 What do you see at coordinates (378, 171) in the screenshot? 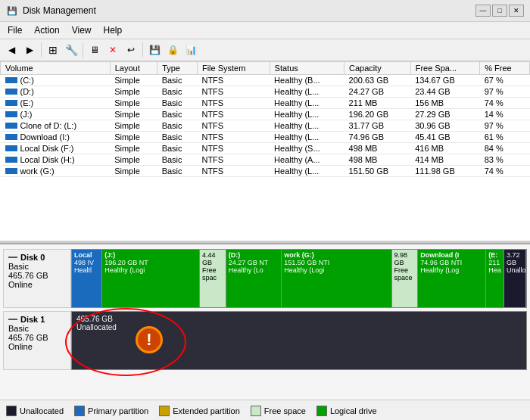
I see `table-cell: 151.50 GB` at bounding box center [378, 171].